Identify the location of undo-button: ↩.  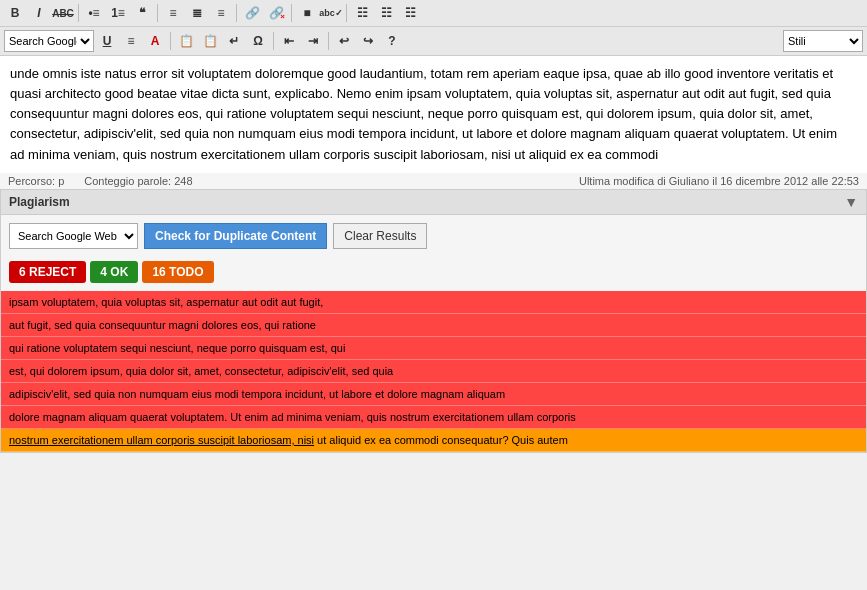
(344, 41).